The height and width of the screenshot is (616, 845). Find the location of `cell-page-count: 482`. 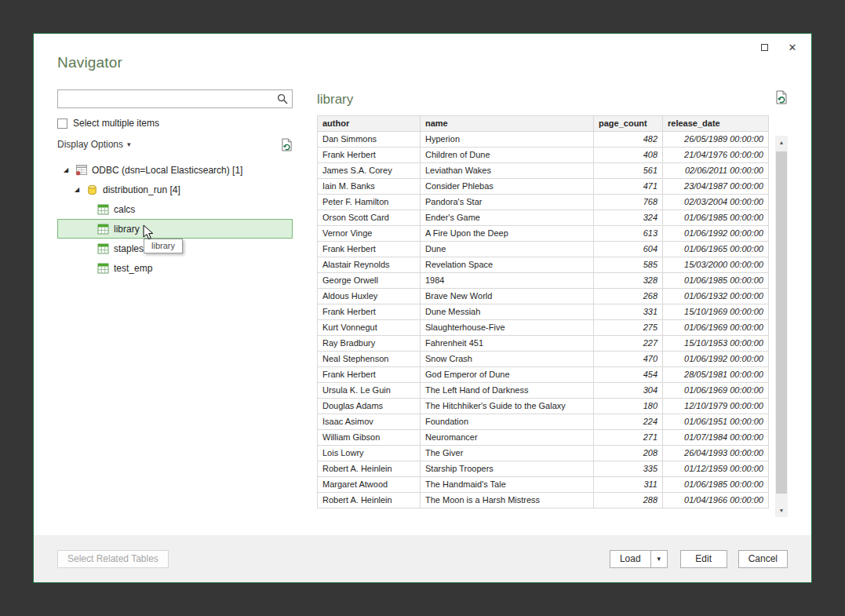

cell-page-count: 482 is located at coordinates (628, 140).